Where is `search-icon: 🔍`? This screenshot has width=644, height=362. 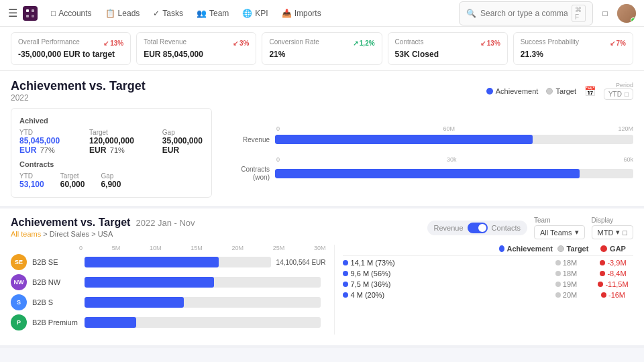
search-icon: 🔍 is located at coordinates (471, 13).